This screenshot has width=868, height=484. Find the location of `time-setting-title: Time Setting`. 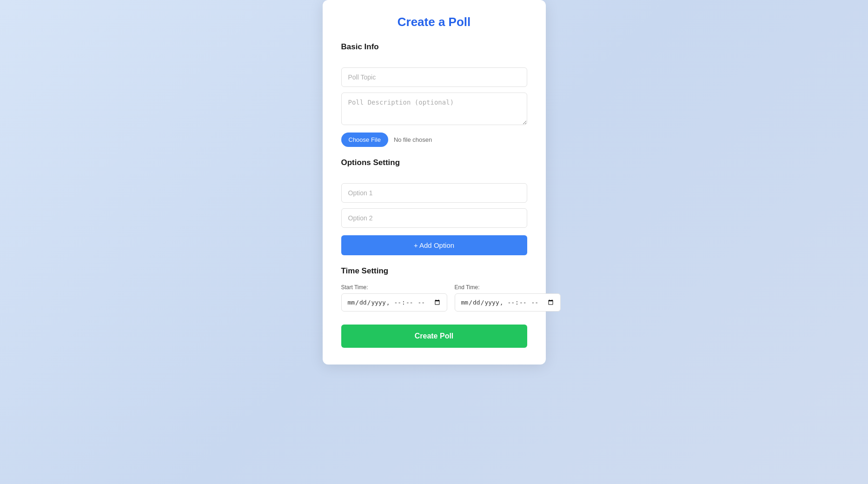

time-setting-title: Time Setting is located at coordinates (434, 271).